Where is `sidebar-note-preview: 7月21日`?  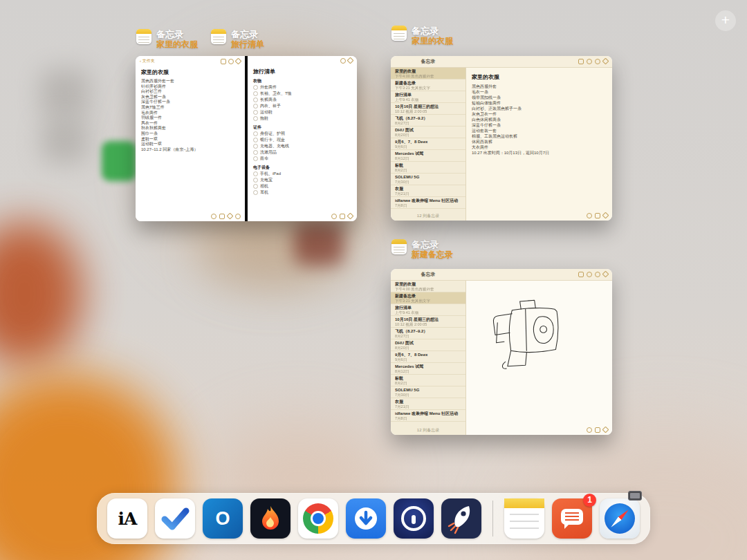 sidebar-note-preview: 7月21日 is located at coordinates (425, 407).